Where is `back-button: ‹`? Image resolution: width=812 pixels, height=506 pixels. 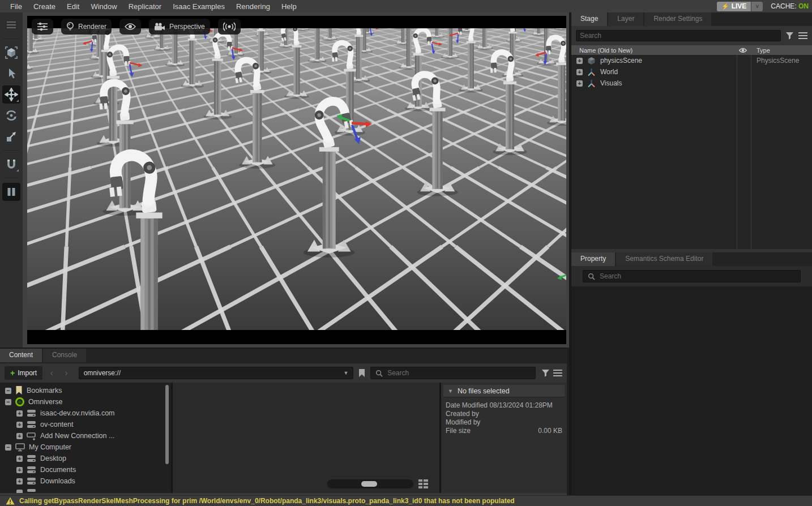 back-button: ‹ is located at coordinates (52, 373).